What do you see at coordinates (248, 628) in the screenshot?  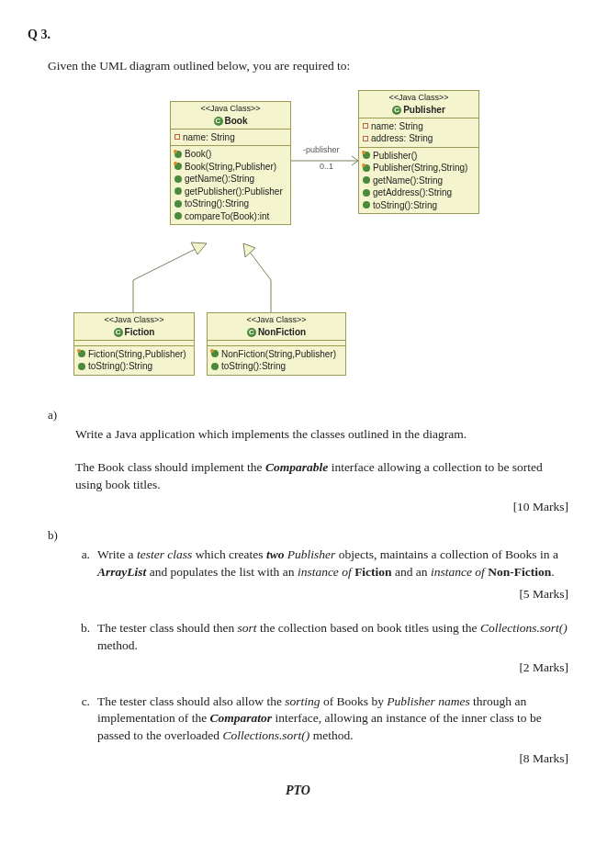 I see `text-emph: sort` at bounding box center [248, 628].